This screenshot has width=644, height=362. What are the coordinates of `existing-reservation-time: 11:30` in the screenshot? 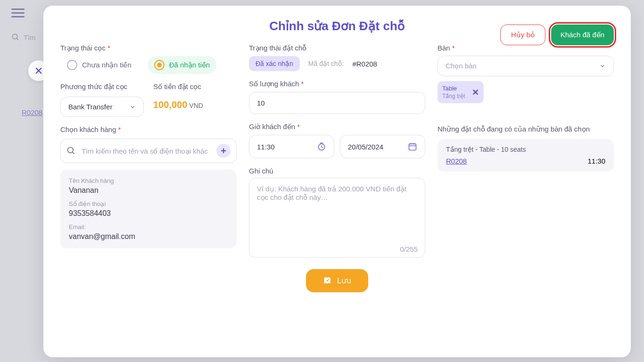 It's located at (596, 161).